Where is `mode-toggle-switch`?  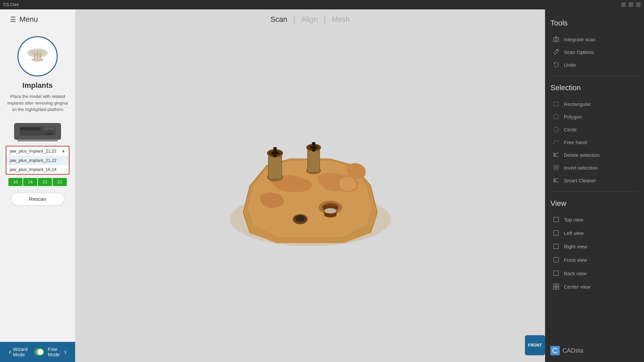 mode-toggle-switch is located at coordinates (39, 352).